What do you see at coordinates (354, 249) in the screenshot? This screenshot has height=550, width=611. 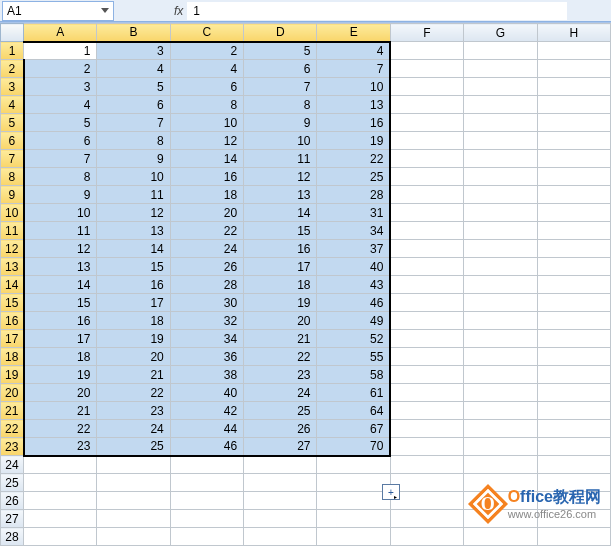 I see `cell: 37` at bounding box center [354, 249].